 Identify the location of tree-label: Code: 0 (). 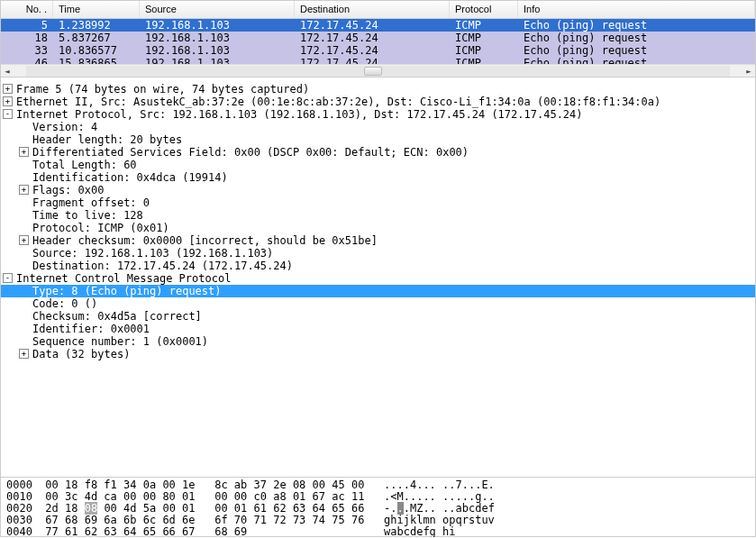
(65, 304).